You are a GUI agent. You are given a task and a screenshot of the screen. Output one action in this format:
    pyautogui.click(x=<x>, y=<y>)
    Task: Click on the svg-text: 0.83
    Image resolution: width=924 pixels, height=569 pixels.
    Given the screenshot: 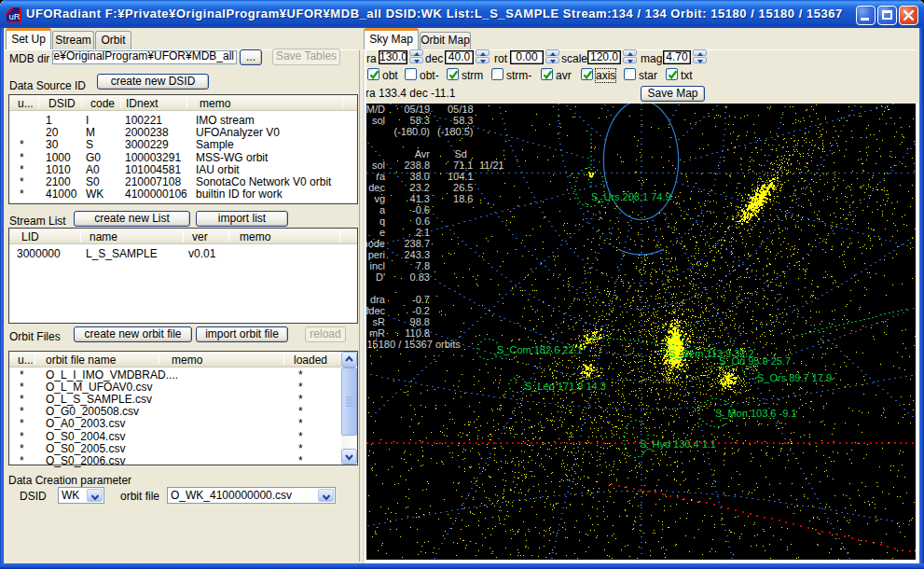 What is the action you would take?
    pyautogui.click(x=420, y=277)
    